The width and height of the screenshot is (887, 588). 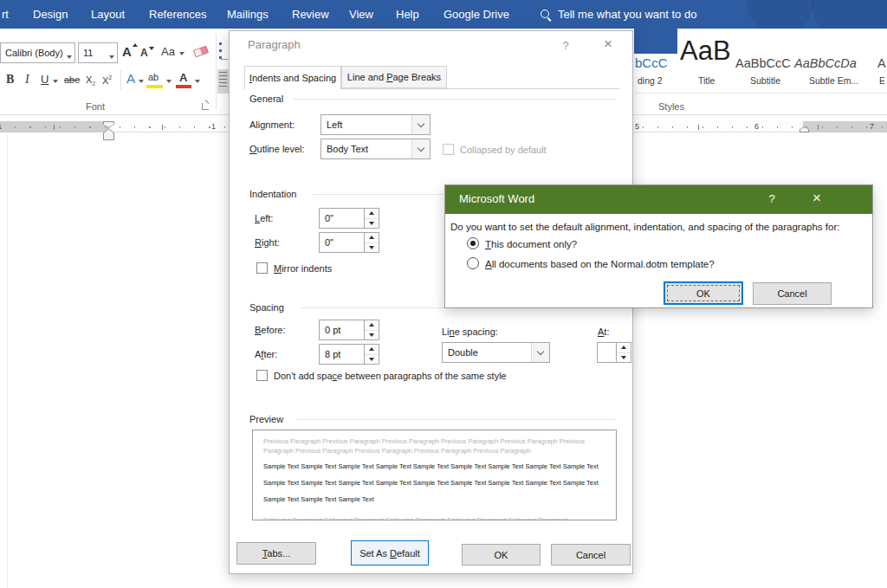 I want to click on line-spacing-label: Line spacing:, so click(x=469, y=332).